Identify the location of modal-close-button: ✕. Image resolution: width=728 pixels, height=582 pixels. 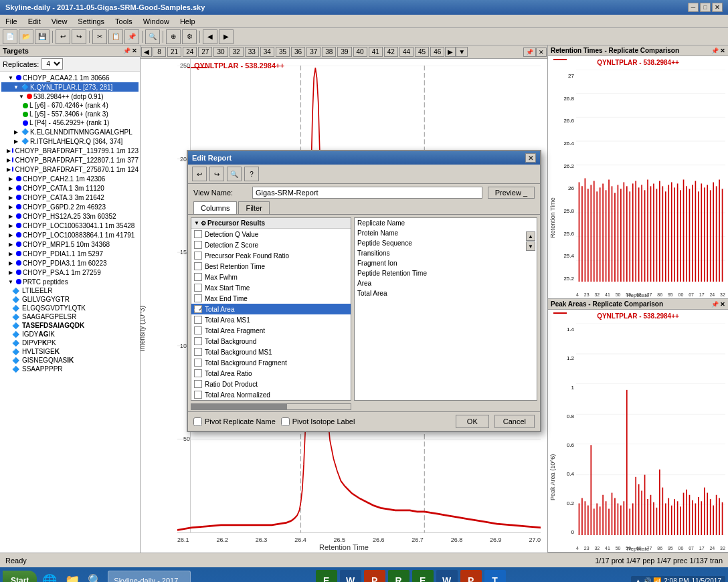
(531, 158).